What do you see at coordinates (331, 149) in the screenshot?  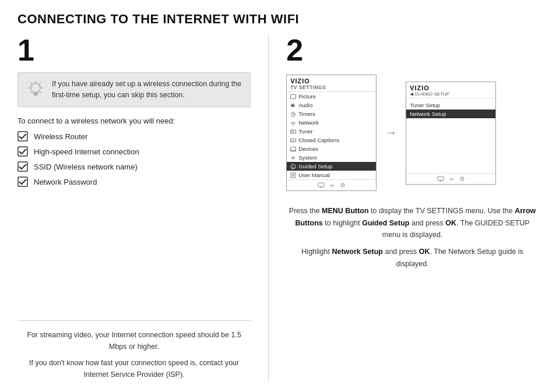 I see `menu-item-devices: Devices` at bounding box center [331, 149].